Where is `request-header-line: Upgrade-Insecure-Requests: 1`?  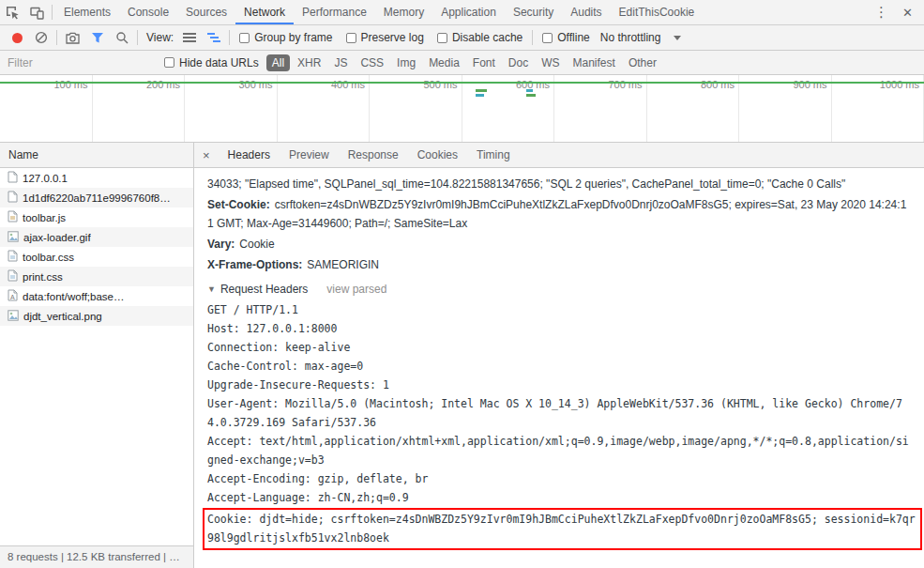
request-header-line: Upgrade-Insecure-Requests: 1 is located at coordinates (559, 385).